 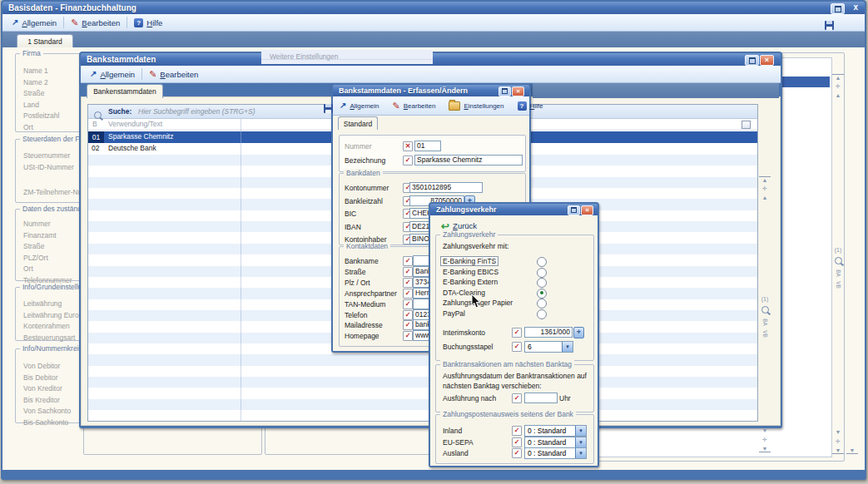 What do you see at coordinates (52, 235) in the screenshot?
I see `sidebar-field-finanzamt: Finanzamt` at bounding box center [52, 235].